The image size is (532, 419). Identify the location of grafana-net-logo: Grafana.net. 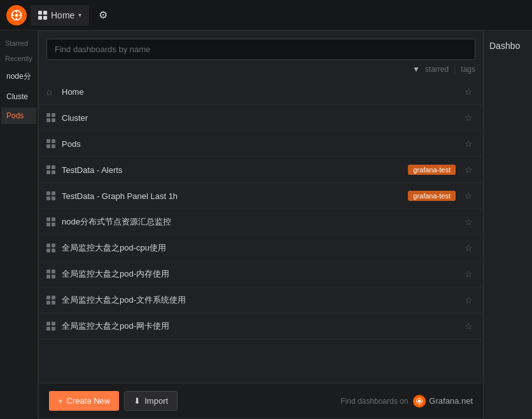
(443, 401).